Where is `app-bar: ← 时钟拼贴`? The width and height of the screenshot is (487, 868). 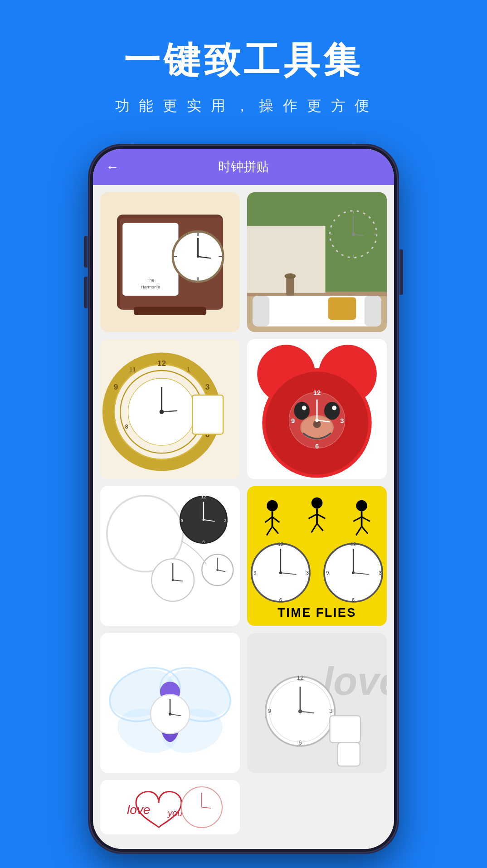
app-bar: ← 时钟拼贴 is located at coordinates (244, 167).